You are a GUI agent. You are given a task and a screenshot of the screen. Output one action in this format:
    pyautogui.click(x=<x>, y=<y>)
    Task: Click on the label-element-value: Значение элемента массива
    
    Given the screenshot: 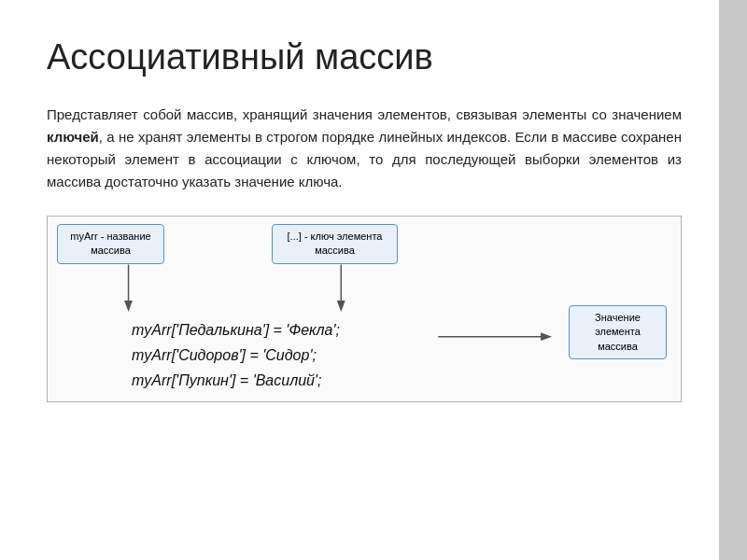 What is the action you would take?
    pyautogui.click(x=618, y=332)
    